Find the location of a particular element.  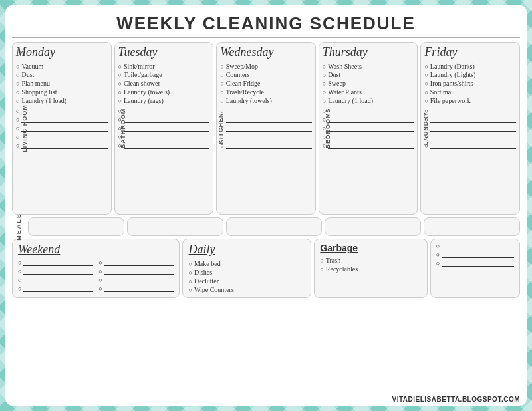

day-card-tuesday: BATHROOMTuesdaySink/mirrorToilet/garbage… is located at coordinates (164, 128).